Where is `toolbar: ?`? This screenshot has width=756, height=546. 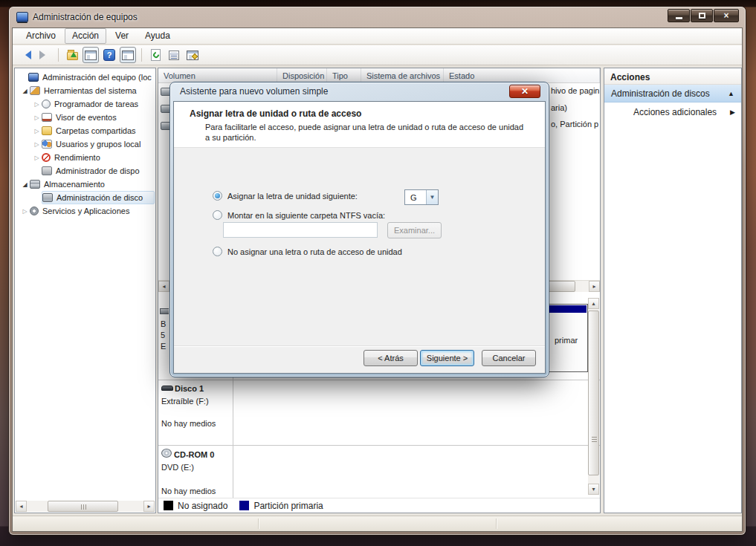
toolbar: ? is located at coordinates (378, 55).